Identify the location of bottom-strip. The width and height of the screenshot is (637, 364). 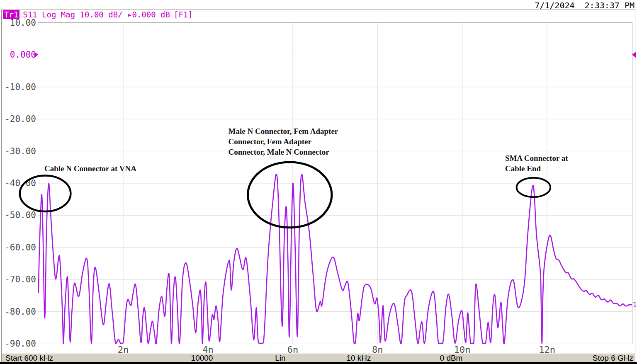
(318, 363).